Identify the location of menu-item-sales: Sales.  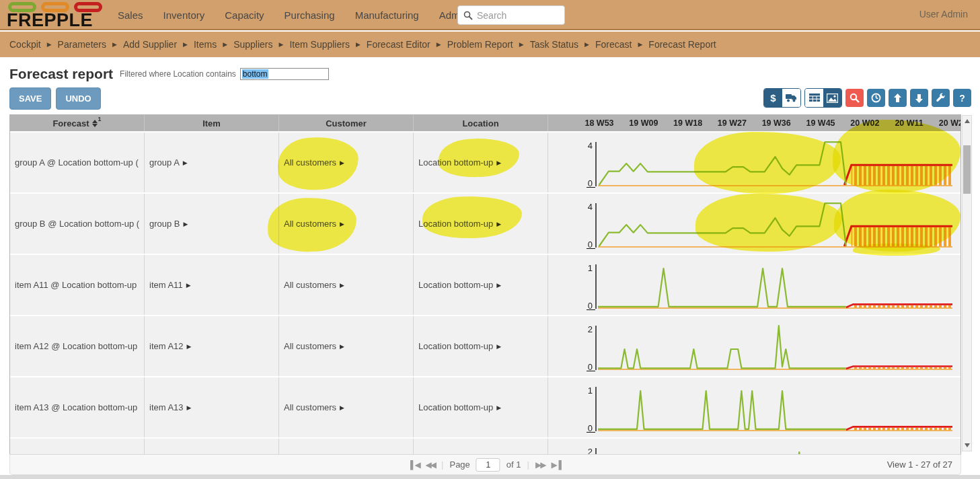
(130, 15).